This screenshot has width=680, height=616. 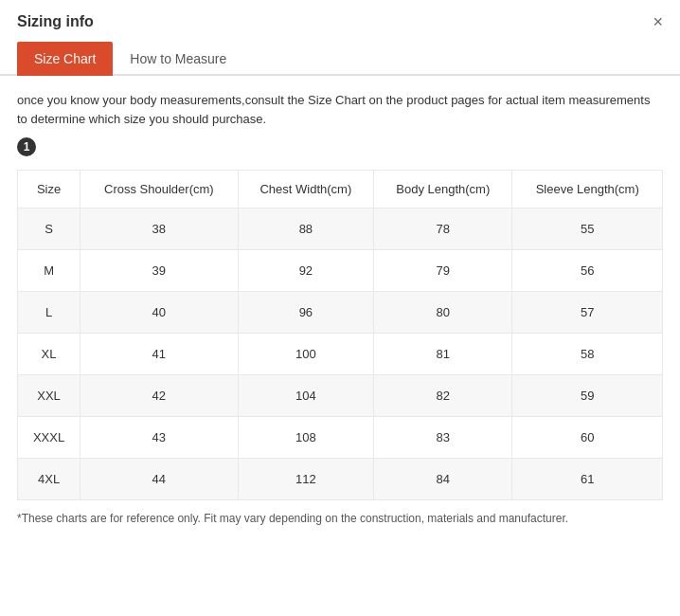 What do you see at coordinates (159, 396) in the screenshot?
I see `table-cell: 42` at bounding box center [159, 396].